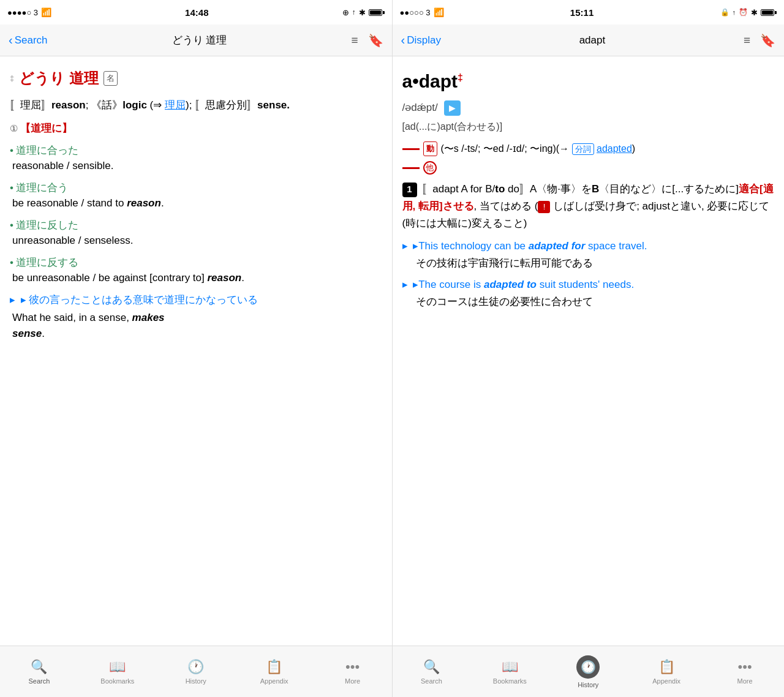 The width and height of the screenshot is (784, 697). Describe the element at coordinates (411, 149) in the screenshot. I see `red-line-decoration` at that location.